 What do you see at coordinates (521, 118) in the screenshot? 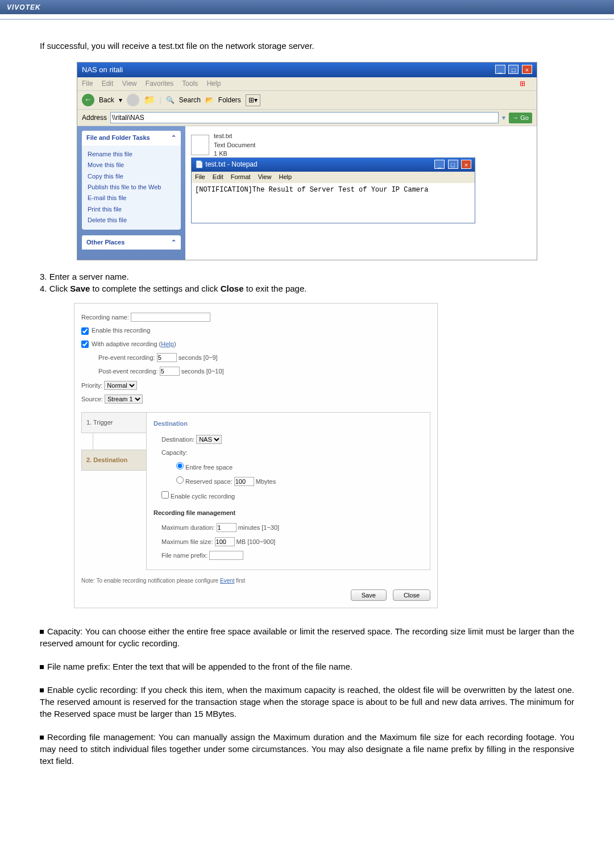
I see `go-button: → Go` at bounding box center [521, 118].